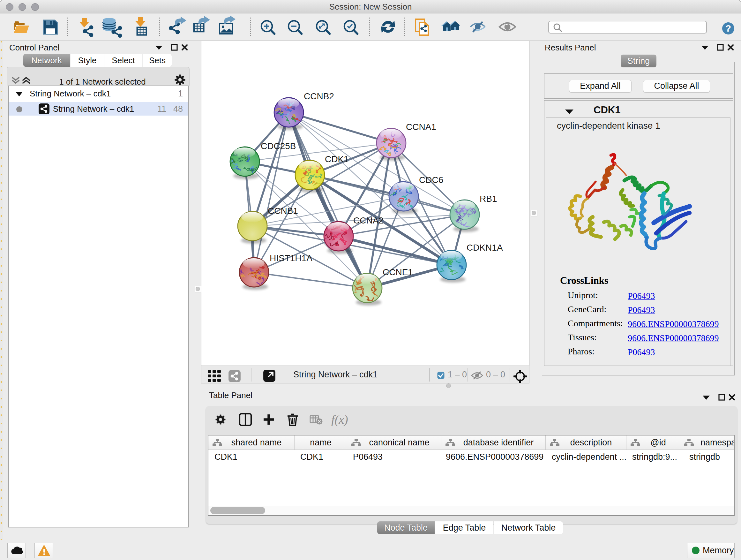 The image size is (741, 560). What do you see at coordinates (398, 272) in the screenshot?
I see `svg-text: CCNE1` at bounding box center [398, 272].